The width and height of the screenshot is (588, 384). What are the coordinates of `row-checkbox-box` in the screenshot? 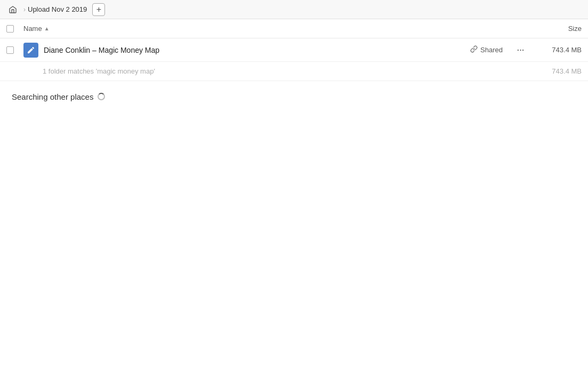 It's located at (10, 50).